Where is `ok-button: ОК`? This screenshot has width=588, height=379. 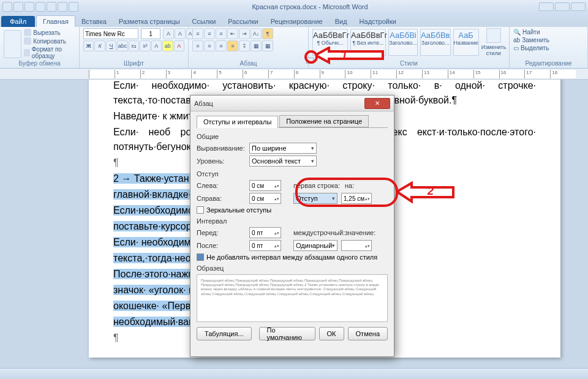 ok-button: ОК is located at coordinates (332, 334).